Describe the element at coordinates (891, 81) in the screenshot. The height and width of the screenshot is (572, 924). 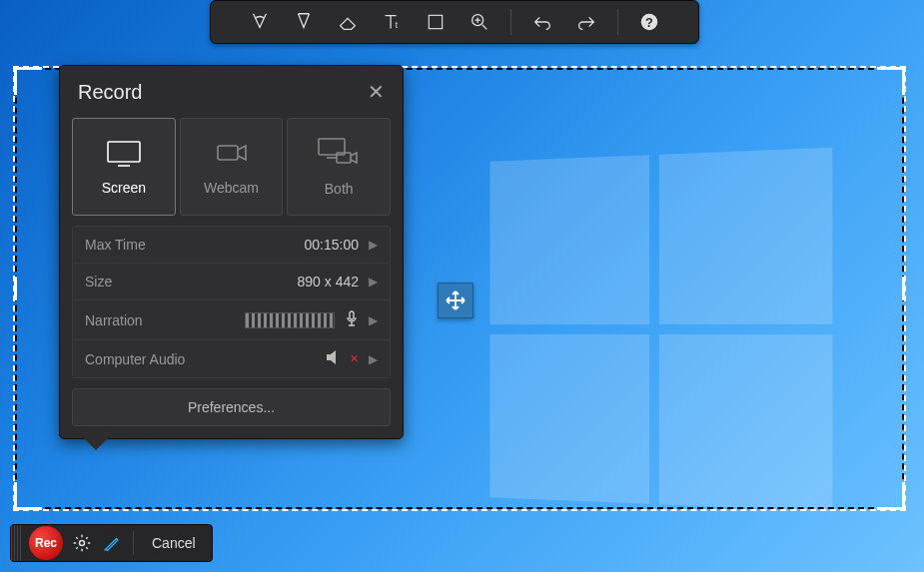
I see `resize-handle-tr` at that location.